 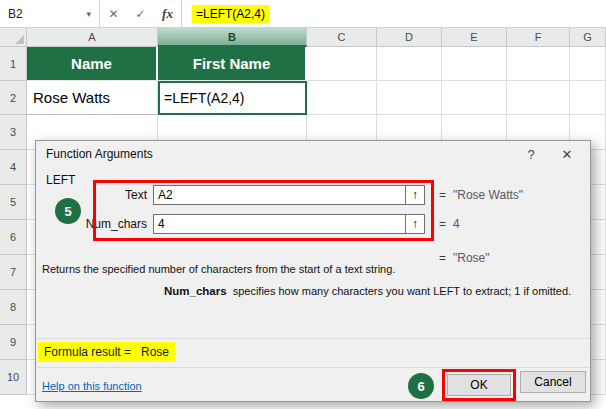 What do you see at coordinates (588, 98) in the screenshot?
I see `cell-G2` at bounding box center [588, 98].